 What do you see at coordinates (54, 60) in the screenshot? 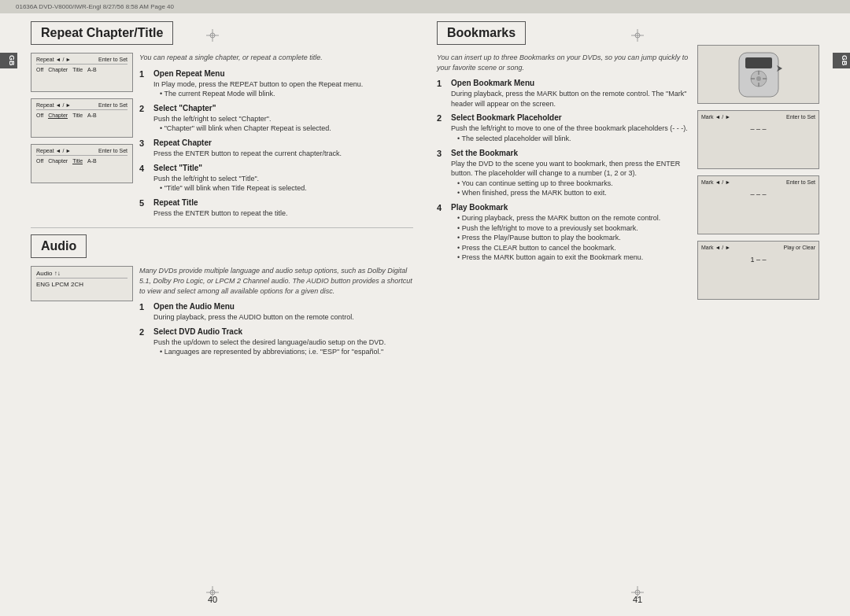
I see `screen-header-left-1: Repeat ◄ / ►` at bounding box center [54, 60].